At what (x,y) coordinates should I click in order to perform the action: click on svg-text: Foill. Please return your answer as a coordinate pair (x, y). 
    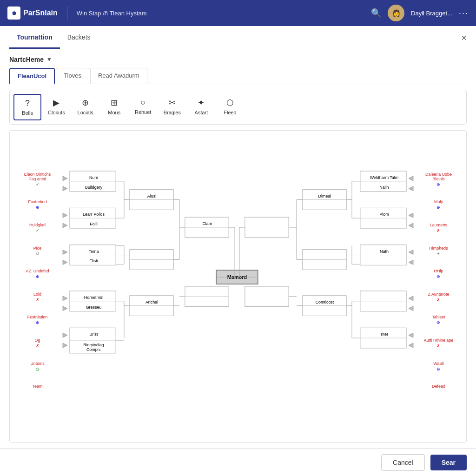
    Looking at the image, I should click on (93, 224).